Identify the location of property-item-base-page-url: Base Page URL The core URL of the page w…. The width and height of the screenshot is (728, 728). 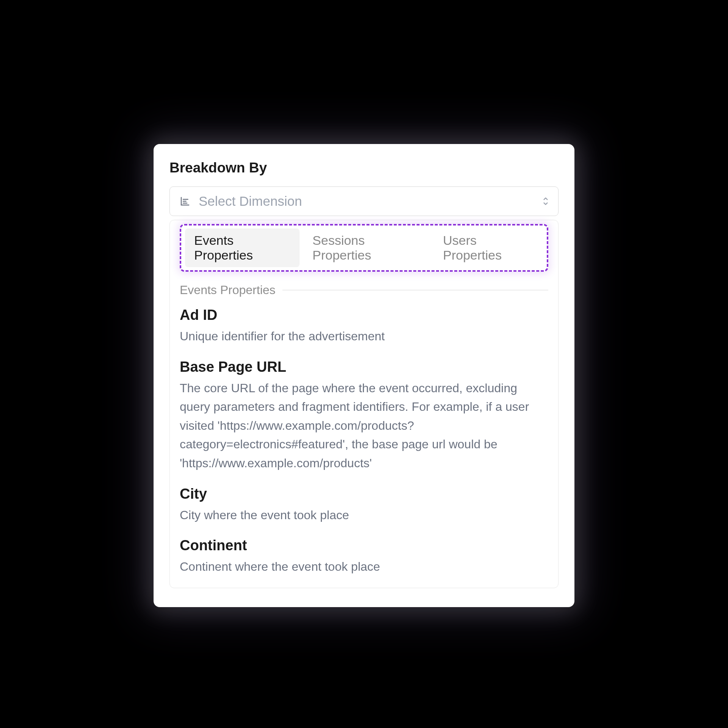
(364, 416).